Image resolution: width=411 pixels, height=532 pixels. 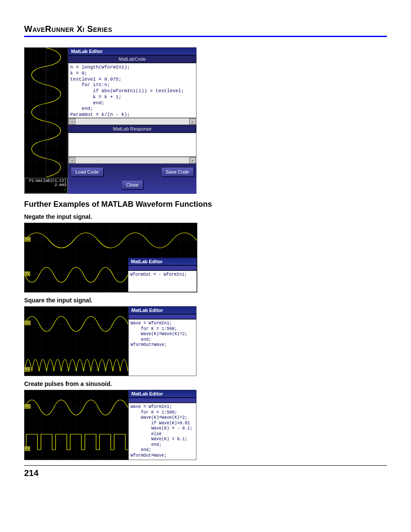 What do you see at coordinates (46, 121) in the screenshot?
I see `scope-grid-fig1: P1:matlab(C1,C2) 2.003 ✓` at bounding box center [46, 121].